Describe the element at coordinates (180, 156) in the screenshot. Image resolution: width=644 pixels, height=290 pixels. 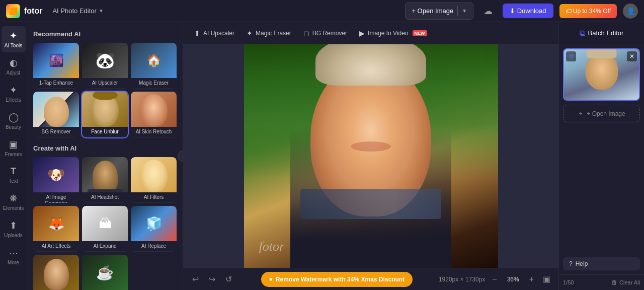
I see `collapse-panel-button: ‹` at that location.